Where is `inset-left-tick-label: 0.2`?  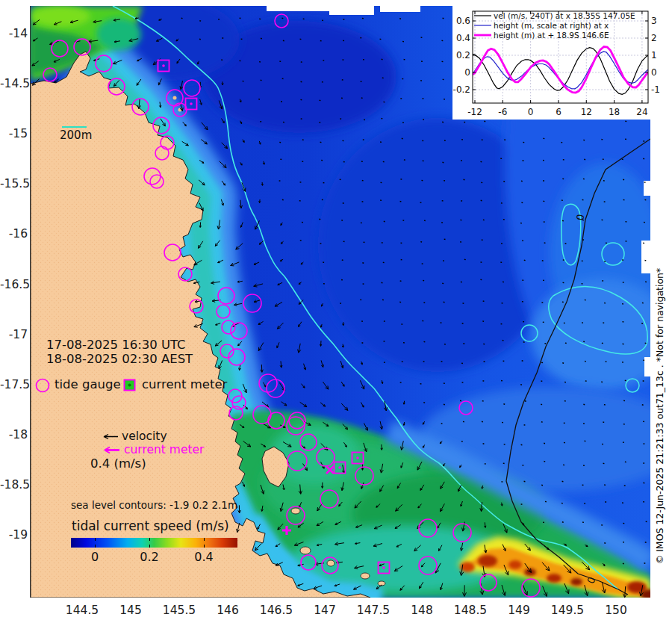
inset-left-tick-label: 0.2 is located at coordinates (463, 55).